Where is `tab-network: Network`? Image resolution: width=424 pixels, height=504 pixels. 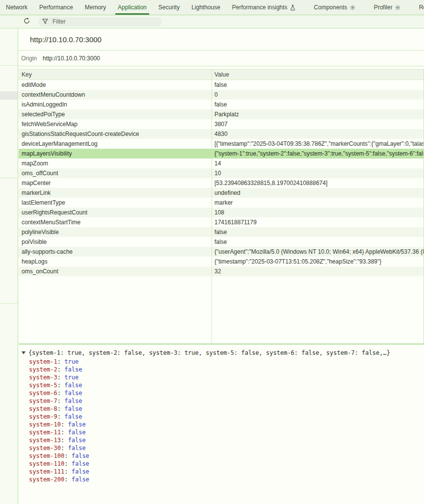 tab-network: Network is located at coordinates (17, 7).